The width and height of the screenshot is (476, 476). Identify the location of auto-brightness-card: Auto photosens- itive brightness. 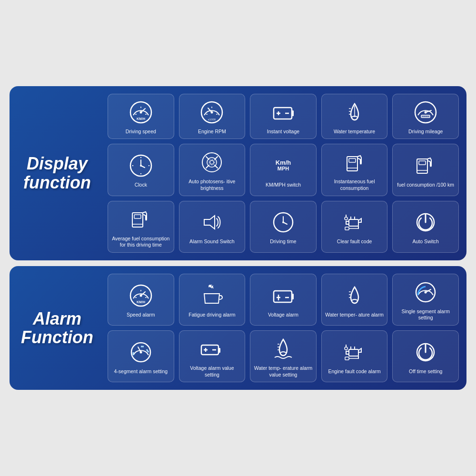
(212, 169).